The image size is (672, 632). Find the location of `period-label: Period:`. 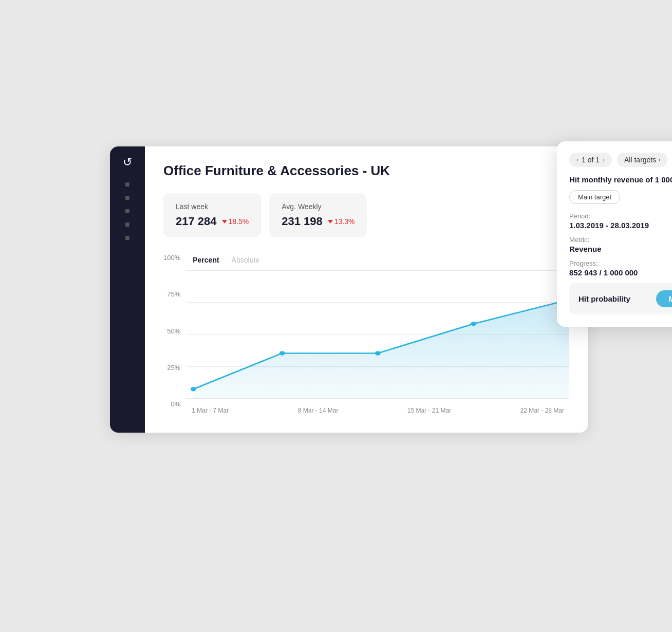

period-label: Period: is located at coordinates (621, 216).